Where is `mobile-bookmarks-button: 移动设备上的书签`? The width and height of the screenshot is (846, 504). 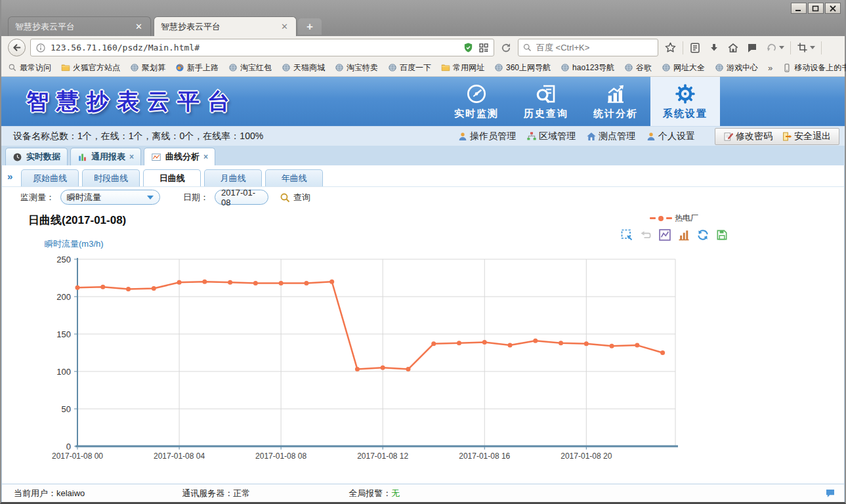 mobile-bookmarks-button: 移动设备上的书签 is located at coordinates (814, 68).